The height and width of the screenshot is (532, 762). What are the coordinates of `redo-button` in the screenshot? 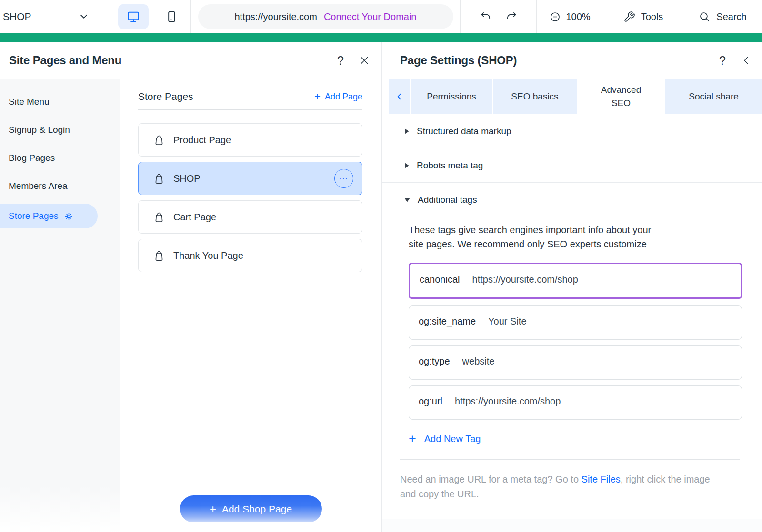 It's located at (511, 17).